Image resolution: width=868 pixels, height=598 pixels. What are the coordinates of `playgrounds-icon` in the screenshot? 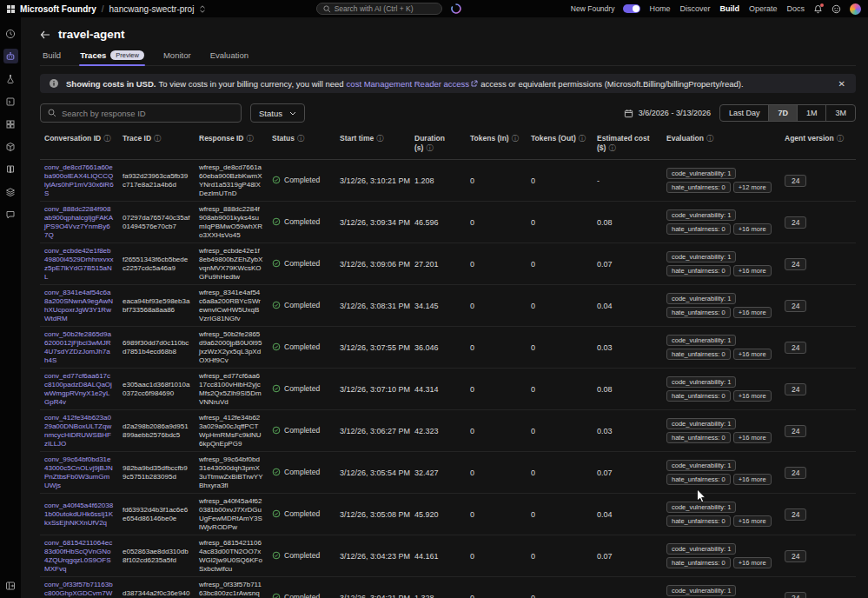 It's located at (10, 101).